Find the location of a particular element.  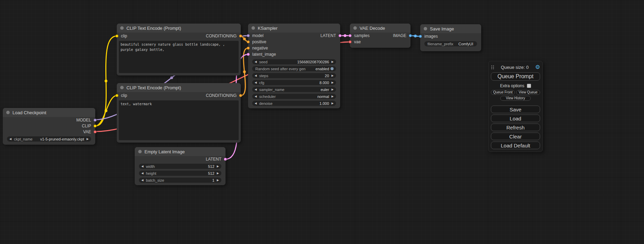

node-title-bar: Save Image is located at coordinates (451, 29).